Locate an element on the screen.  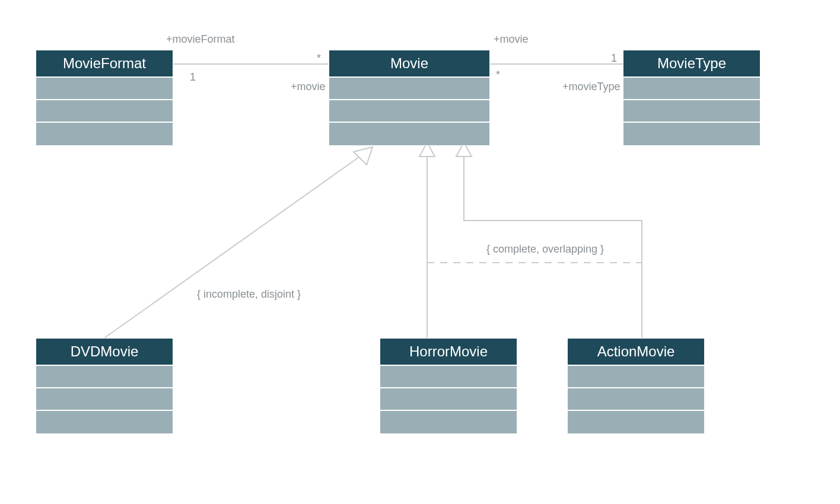
class-movie: Movie is located at coordinates (409, 98).